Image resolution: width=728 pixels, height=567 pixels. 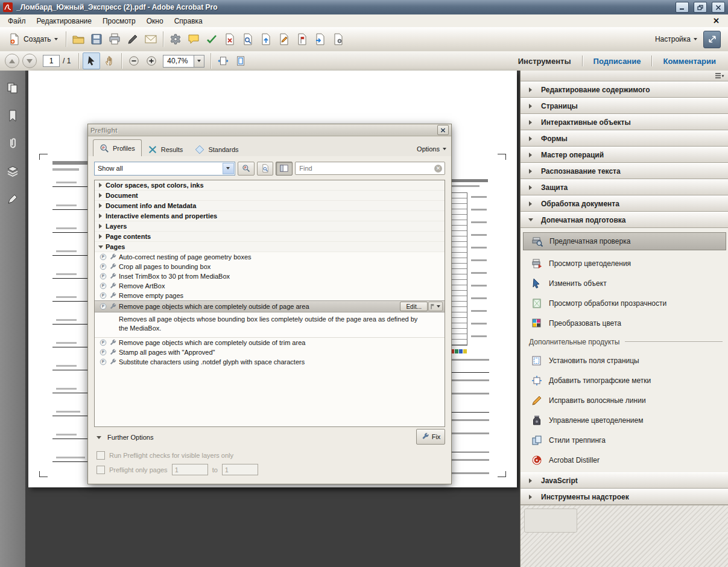 I want to click on fullscreen-button, so click(x=712, y=40).